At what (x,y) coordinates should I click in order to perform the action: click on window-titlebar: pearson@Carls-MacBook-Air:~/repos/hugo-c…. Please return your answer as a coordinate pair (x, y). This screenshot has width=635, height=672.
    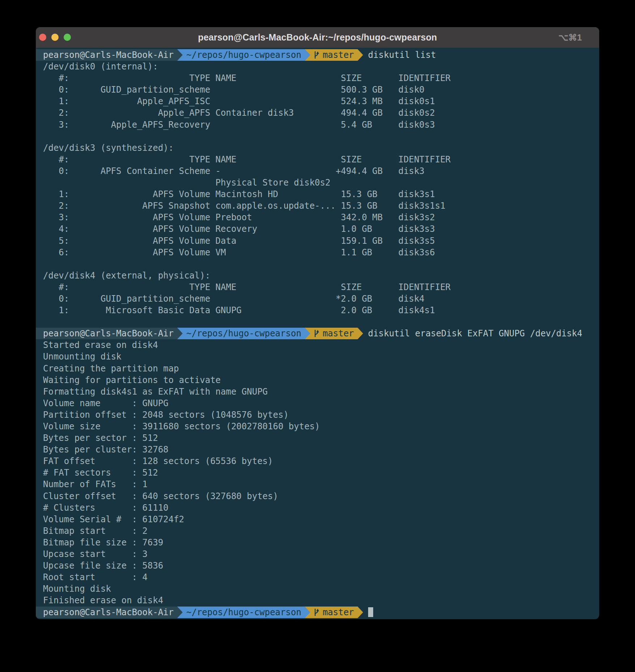
    Looking at the image, I should click on (318, 38).